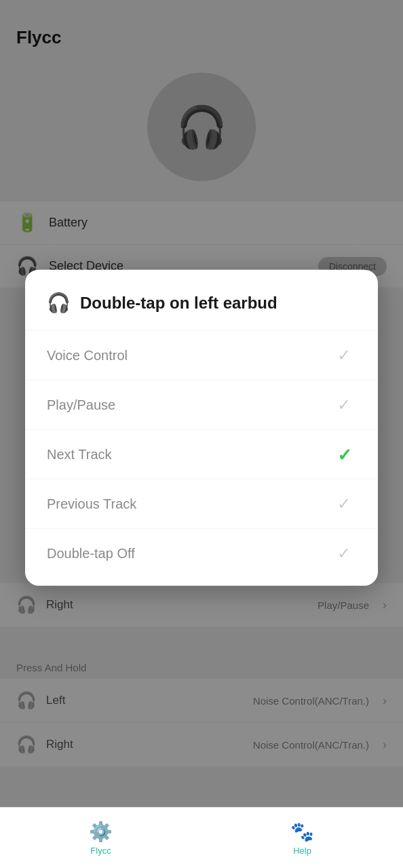  Describe the element at coordinates (202, 406) in the screenshot. I see `modal-option-1: Play/Pause` at that location.